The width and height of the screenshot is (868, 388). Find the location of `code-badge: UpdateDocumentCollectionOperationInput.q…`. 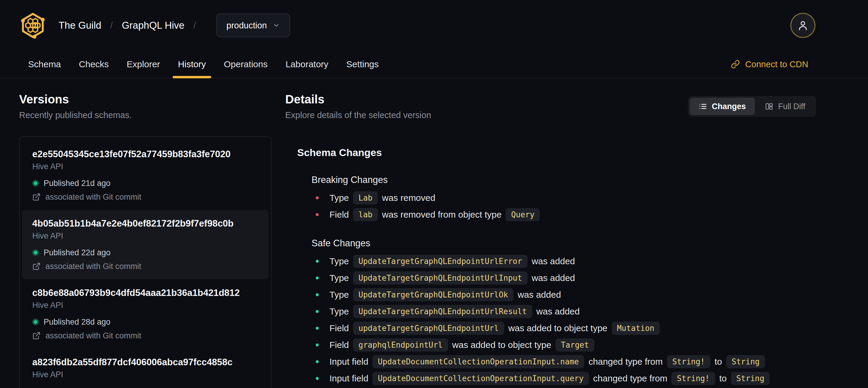

code-badge: UpdateDocumentCollectionOperationInput.q… is located at coordinates (480, 378).